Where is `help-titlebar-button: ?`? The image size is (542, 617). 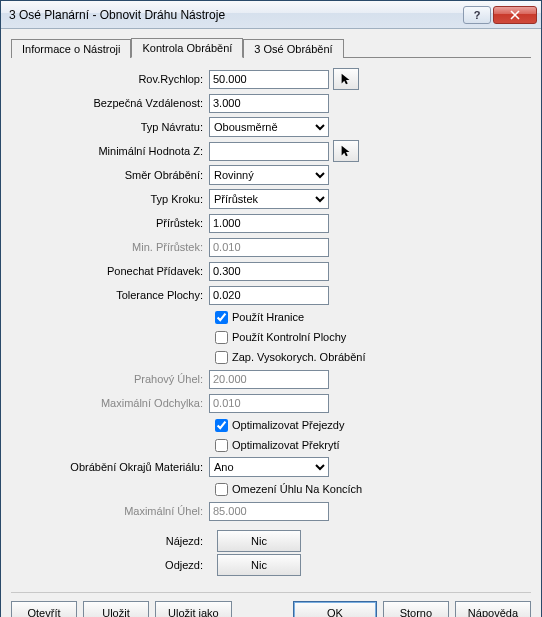
help-titlebar-button: ? is located at coordinates (477, 15).